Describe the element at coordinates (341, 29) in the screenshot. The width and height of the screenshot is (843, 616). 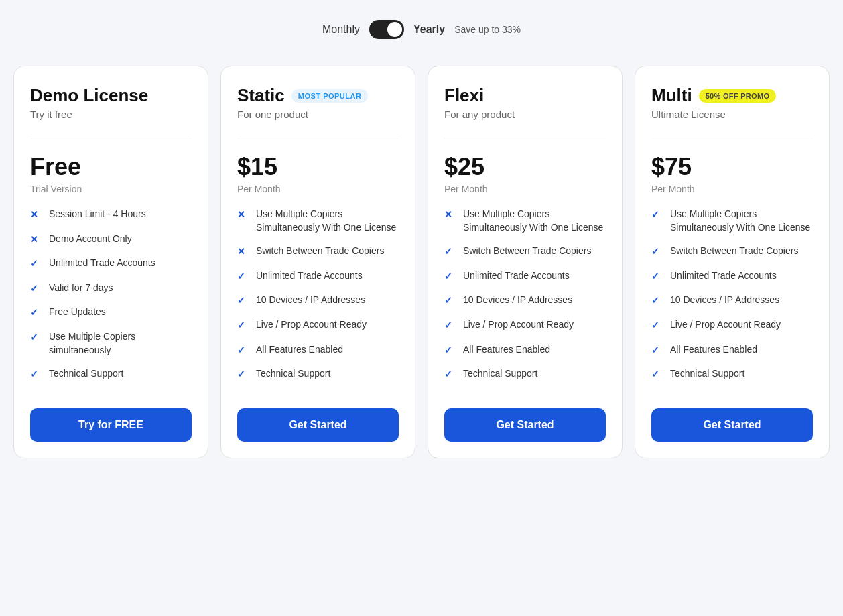
I see `monthly-label: Monthly` at that location.